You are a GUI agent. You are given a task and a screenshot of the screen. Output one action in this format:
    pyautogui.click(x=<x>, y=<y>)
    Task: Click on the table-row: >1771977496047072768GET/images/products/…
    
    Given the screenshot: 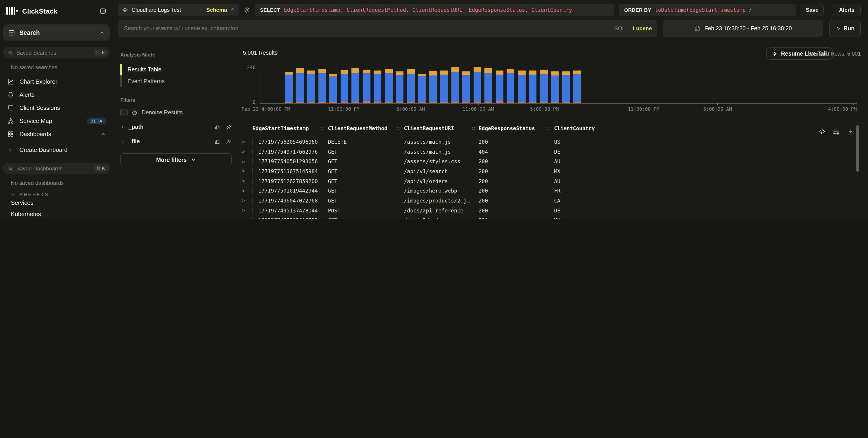 What is the action you would take?
    pyautogui.click(x=546, y=201)
    